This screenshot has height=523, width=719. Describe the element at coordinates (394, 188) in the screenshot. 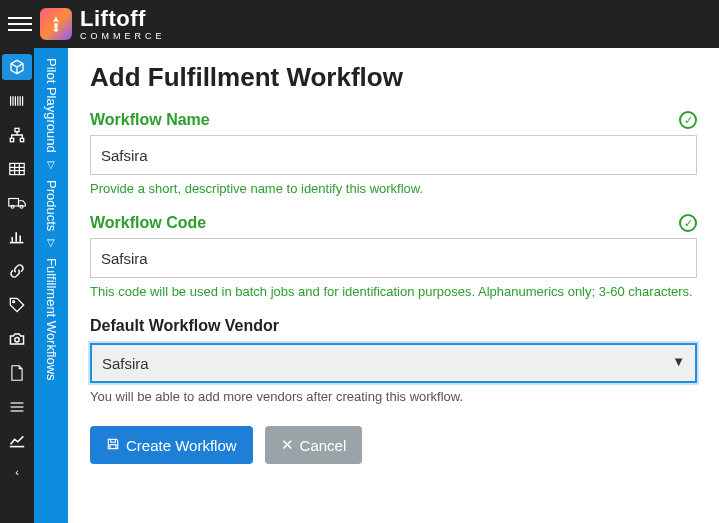

I see `workflow-name-help: Provide a short, descriptive name to ide…` at that location.